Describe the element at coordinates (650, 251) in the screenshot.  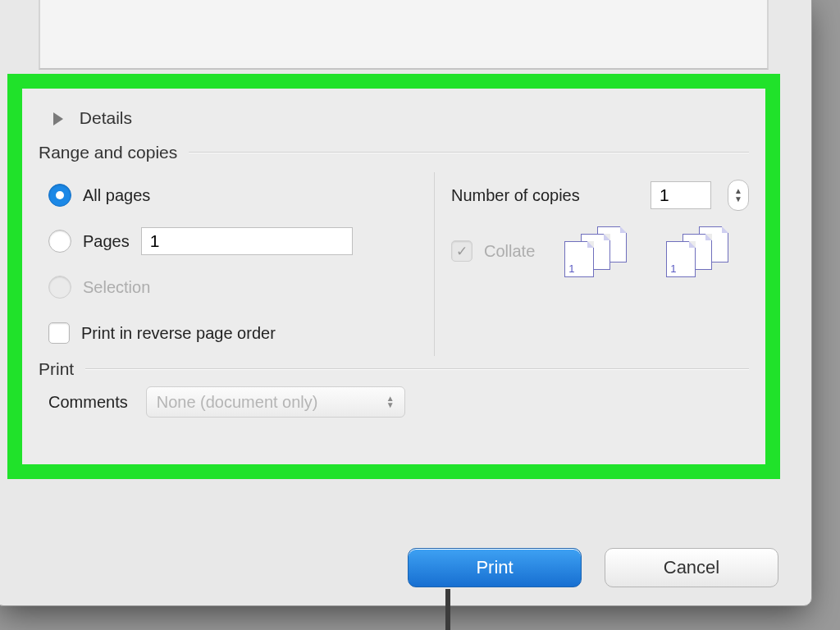
I see `collate-illustration: 3 2 1 3 2 1` at that location.